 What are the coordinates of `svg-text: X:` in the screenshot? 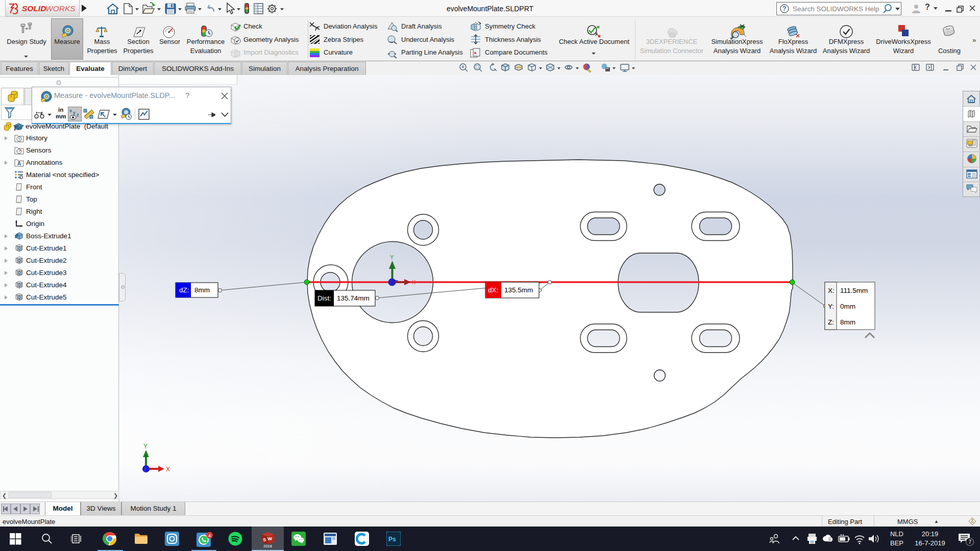 It's located at (831, 291).